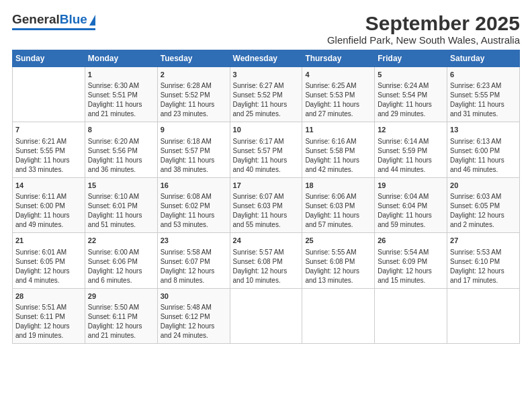 This screenshot has height=411, width=532. Describe the element at coordinates (266, 29) in the screenshot. I see `header: GeneralBlue September 2025 Glenfield Par…` at that location.